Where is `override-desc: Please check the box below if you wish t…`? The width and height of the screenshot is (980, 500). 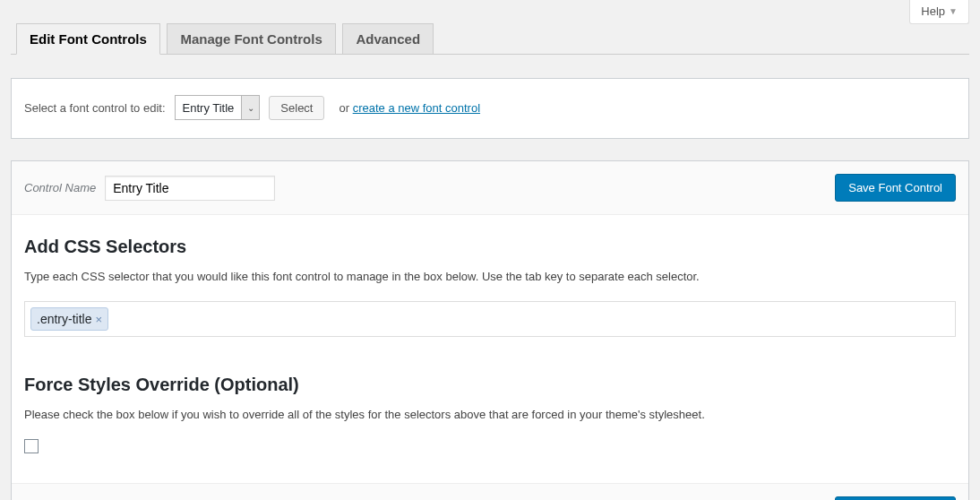 override-desc: Please check the box below if you wish t… is located at coordinates (490, 414).